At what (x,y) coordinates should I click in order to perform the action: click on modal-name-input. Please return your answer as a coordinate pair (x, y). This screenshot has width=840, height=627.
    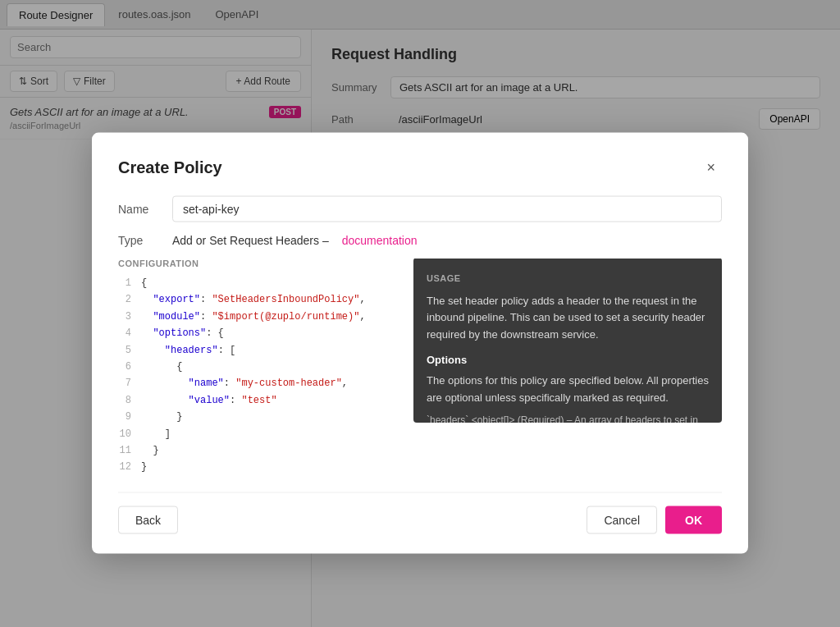
    Looking at the image, I should click on (447, 209).